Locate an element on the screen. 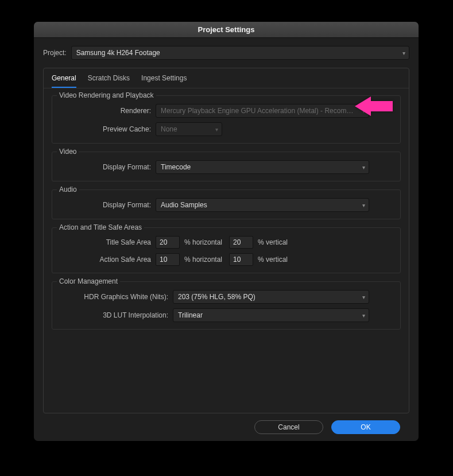 The image size is (453, 476). group-render: Video Rendering and Playback Renderer: M… is located at coordinates (226, 119).